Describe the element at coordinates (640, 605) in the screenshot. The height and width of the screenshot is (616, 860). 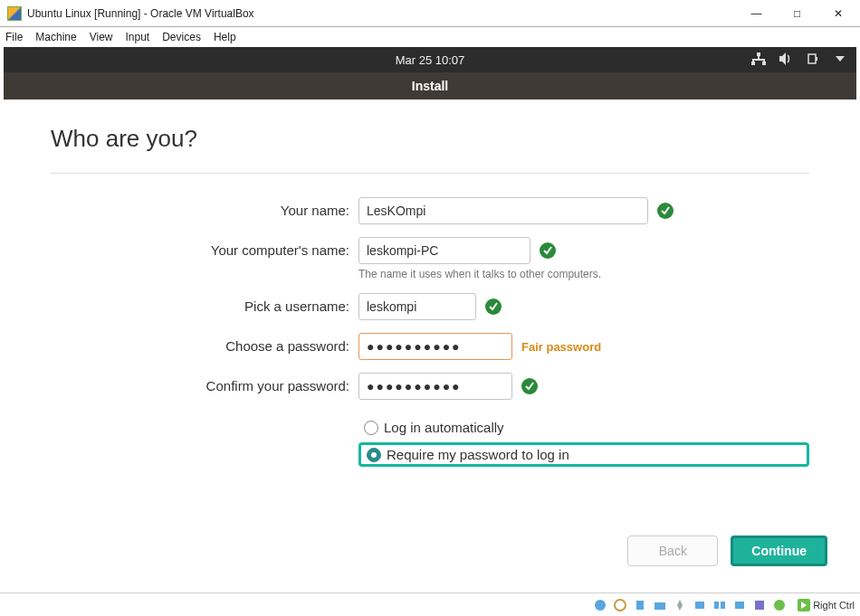
I see `status-usb-icon` at that location.